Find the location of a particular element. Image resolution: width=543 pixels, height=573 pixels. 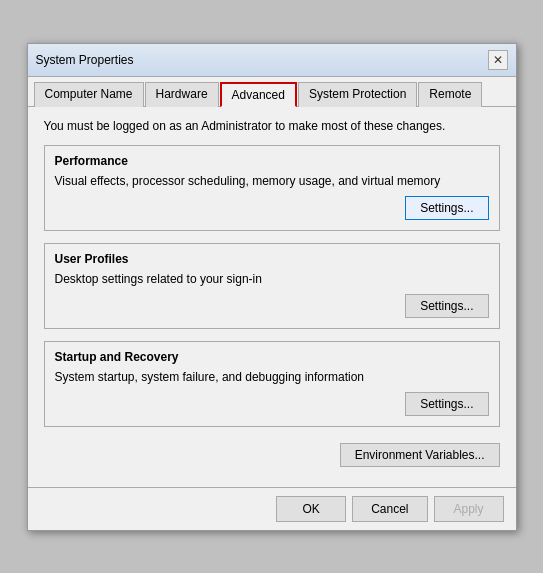

user-profiles-section: User Profiles Desktop settings related t… is located at coordinates (272, 286).